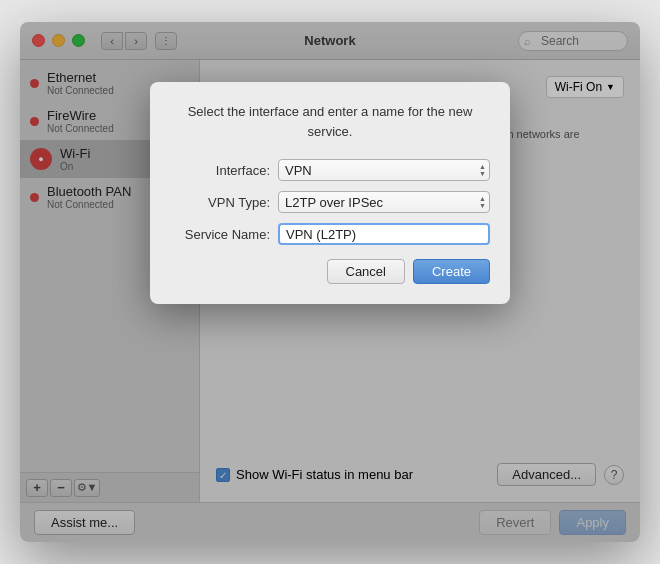  I want to click on modal-message: Select the interface and enter a name fo…, so click(330, 122).